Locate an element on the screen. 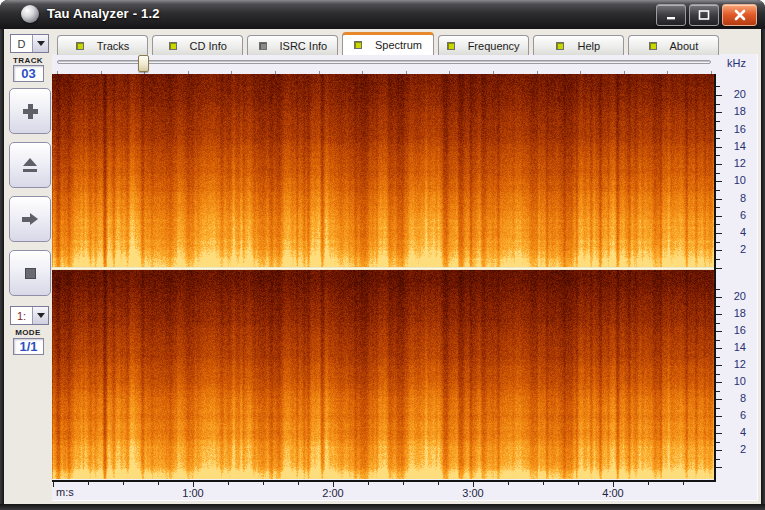 The height and width of the screenshot is (510, 765). time-tick-label: 2:00 is located at coordinates (333, 493).